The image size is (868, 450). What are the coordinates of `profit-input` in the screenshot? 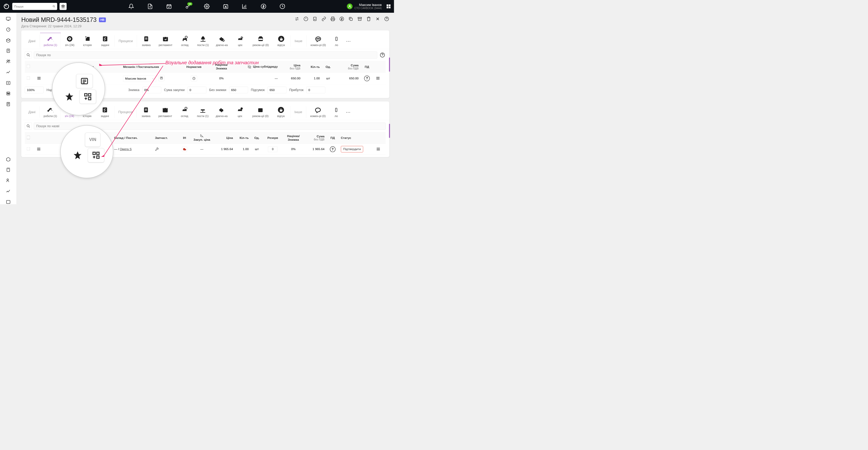 It's located at (316, 90).